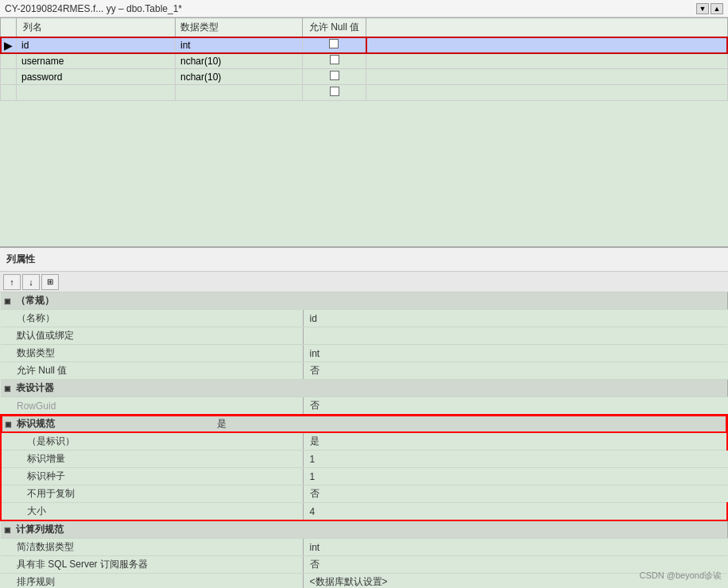 This screenshot has height=588, width=728. What do you see at coordinates (364, 93) in the screenshot?
I see `table-row` at bounding box center [364, 93].